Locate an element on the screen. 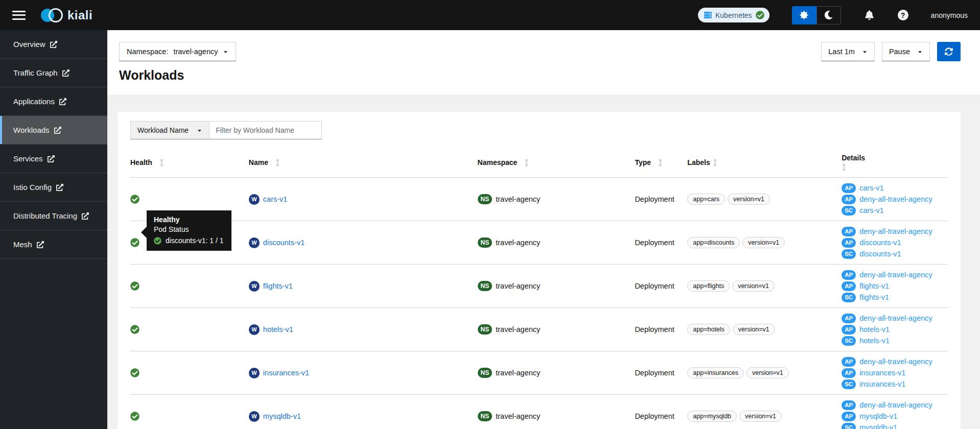 The width and height of the screenshot is (980, 429). sidebar-item-overview: Overview is located at coordinates (54, 44).